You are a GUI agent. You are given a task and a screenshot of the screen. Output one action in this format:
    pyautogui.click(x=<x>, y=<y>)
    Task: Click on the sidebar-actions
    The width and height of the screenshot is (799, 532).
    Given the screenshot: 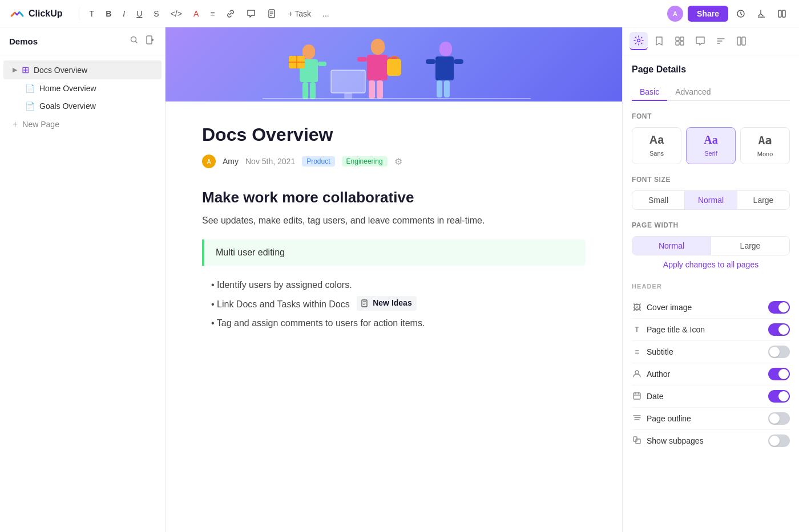 What is the action you would take?
    pyautogui.click(x=142, y=41)
    